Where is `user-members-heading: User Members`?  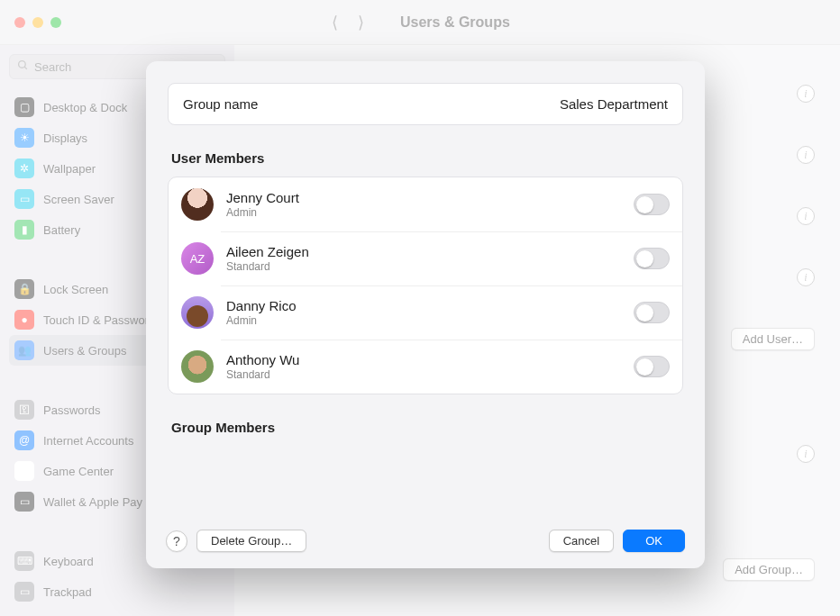 user-members-heading: User Members is located at coordinates (425, 159).